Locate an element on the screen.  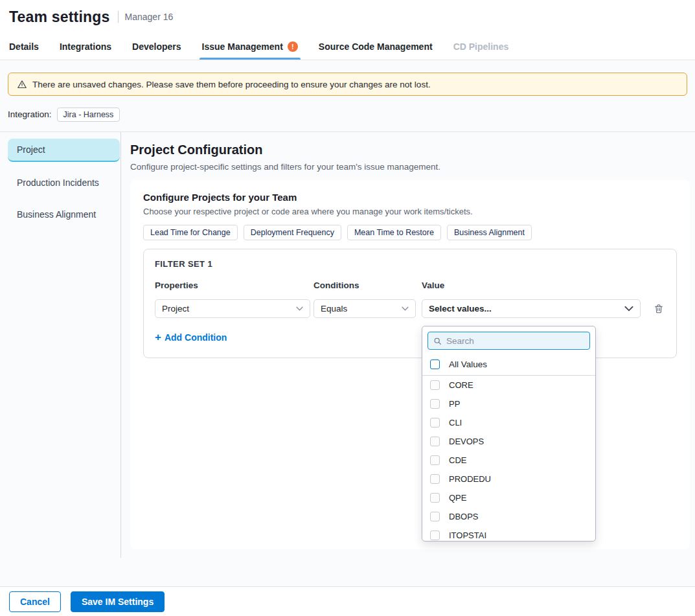
delete-condition-button is located at coordinates (659, 308).